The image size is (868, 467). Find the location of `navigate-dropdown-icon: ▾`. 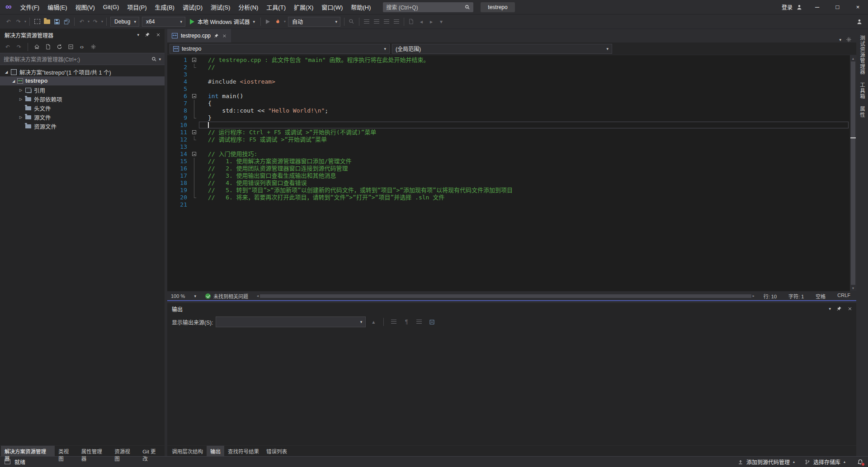

navigate-dropdown-icon: ▾ is located at coordinates (25, 22).